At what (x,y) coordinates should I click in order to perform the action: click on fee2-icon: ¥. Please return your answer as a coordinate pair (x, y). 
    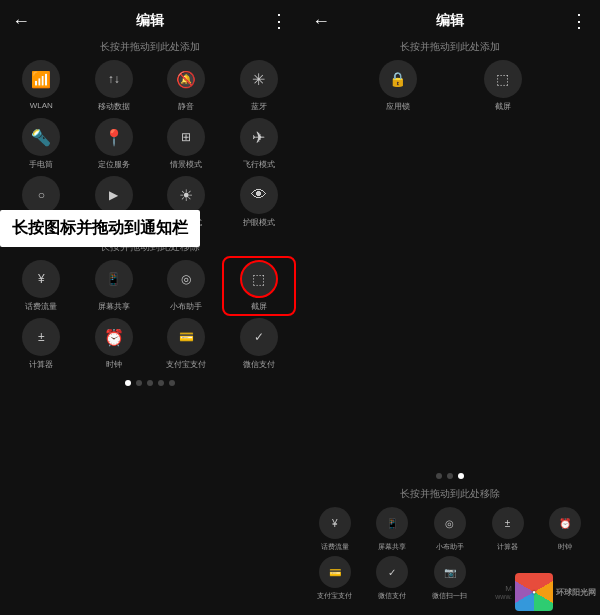
    Looking at the image, I should click on (335, 523).